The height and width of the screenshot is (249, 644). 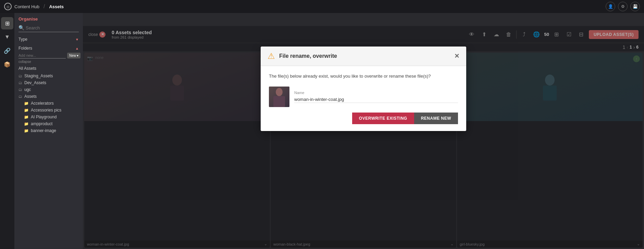 What do you see at coordinates (271, 56) in the screenshot?
I see `warning-icon: ⚠` at bounding box center [271, 56].